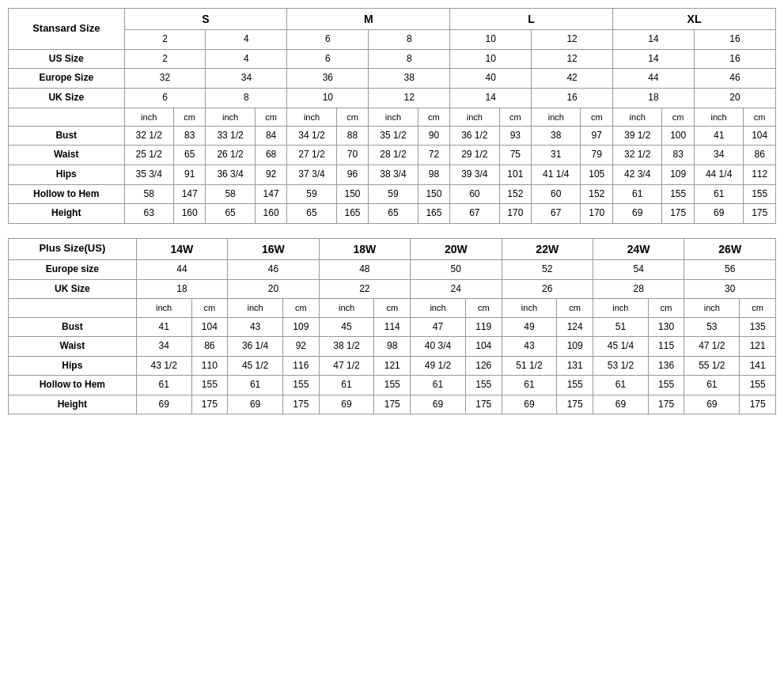 The height and width of the screenshot is (681, 784). What do you see at coordinates (712, 365) in the screenshot?
I see `plus-inch-val: 55 1/2` at bounding box center [712, 365].